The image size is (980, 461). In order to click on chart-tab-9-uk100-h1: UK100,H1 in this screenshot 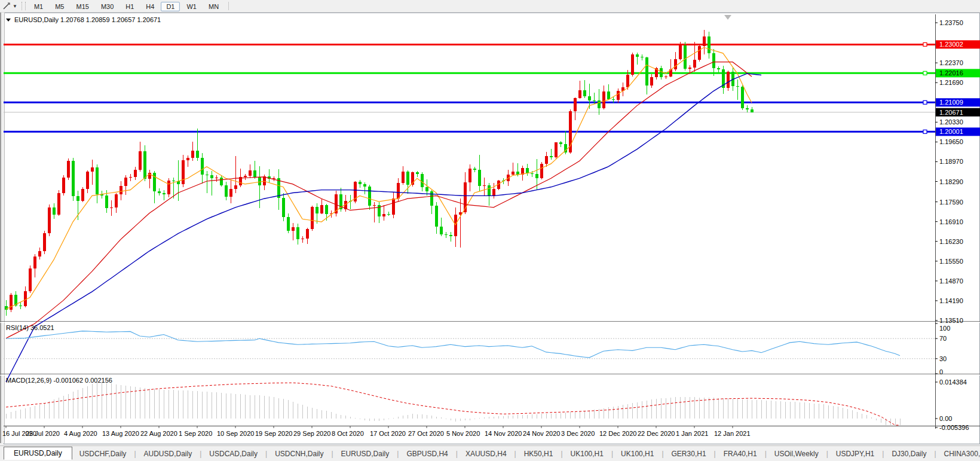, I will do `click(587, 454)`.